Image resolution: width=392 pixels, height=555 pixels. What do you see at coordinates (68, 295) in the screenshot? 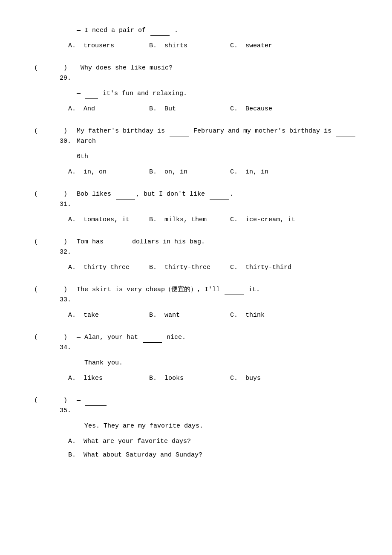
I see `qnum-33: ) 33.` at bounding box center [68, 295].